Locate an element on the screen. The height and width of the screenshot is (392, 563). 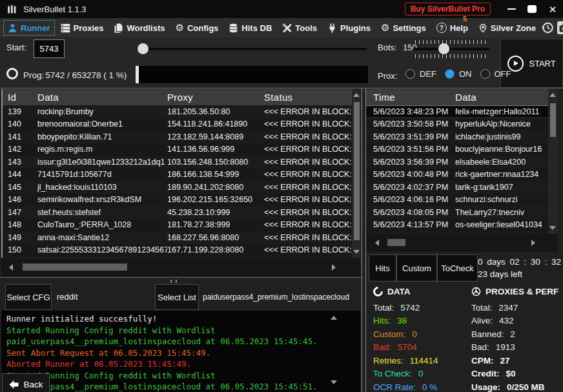
tab-proxies: Proxies is located at coordinates (83, 28).